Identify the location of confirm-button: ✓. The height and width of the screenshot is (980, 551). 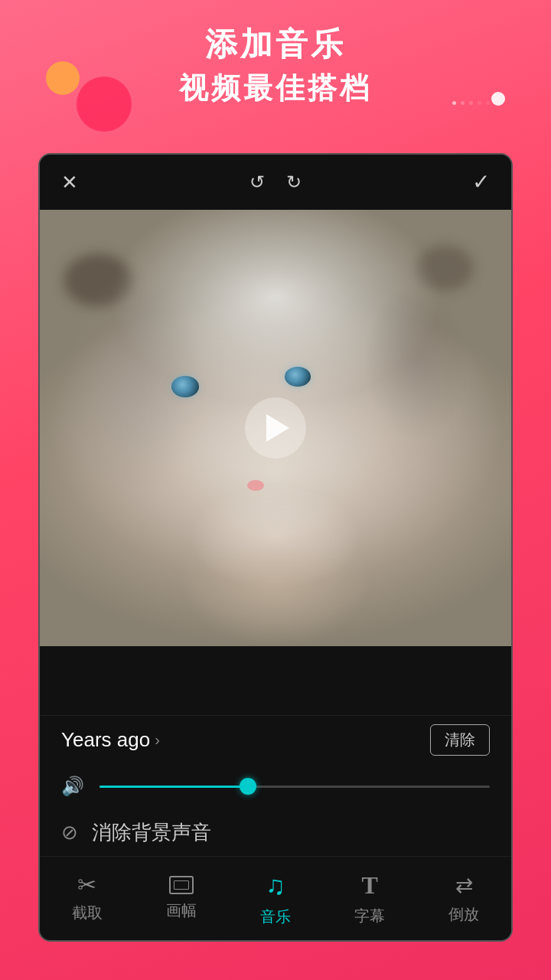
(481, 182).